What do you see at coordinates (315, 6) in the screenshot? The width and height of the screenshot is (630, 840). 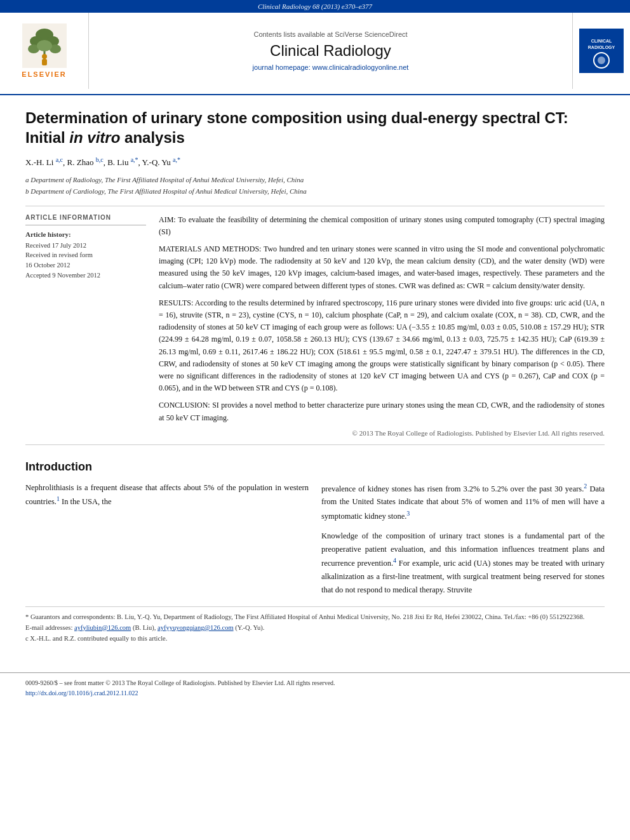 I see `journal-banner: Clinical Radiology 68 (2013) e370–e377` at bounding box center [315, 6].